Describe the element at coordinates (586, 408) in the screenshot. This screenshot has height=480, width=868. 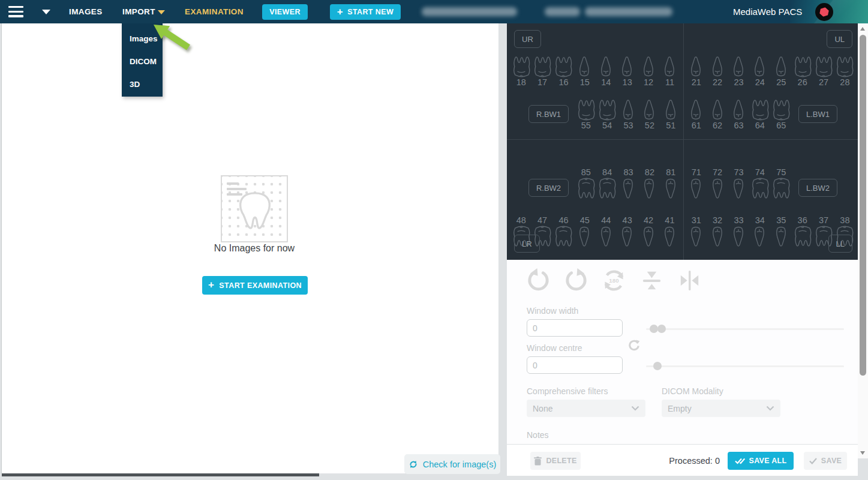
I see `comprehensive-filters-select: None` at that location.